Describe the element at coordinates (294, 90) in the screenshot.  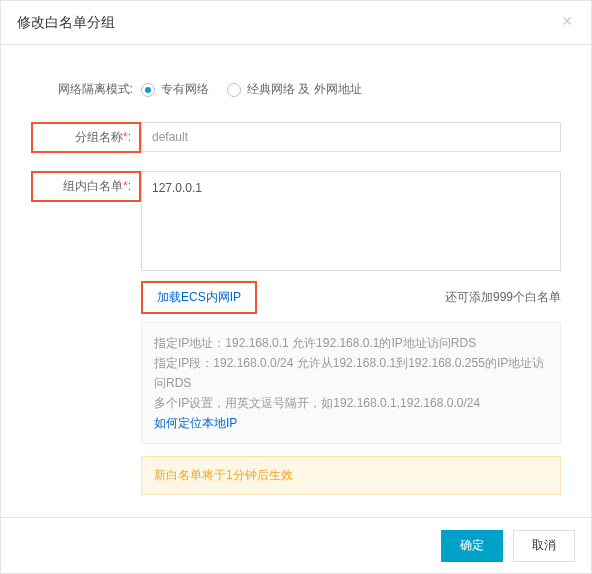
I see `radio-classic-network: 经典网络 及 外网地址` at that location.